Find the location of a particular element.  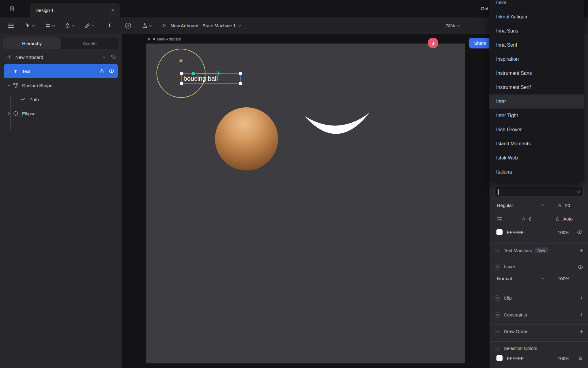

selection-color-row: FFFFFF 100% ⚙ is located at coordinates (539, 358).